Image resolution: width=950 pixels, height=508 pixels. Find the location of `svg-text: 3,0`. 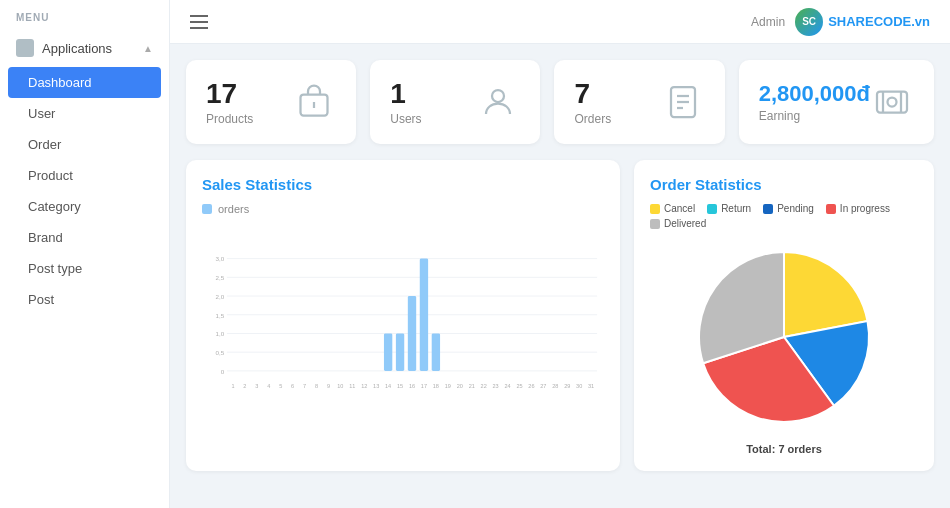

svg-text: 3,0 is located at coordinates (220, 258).